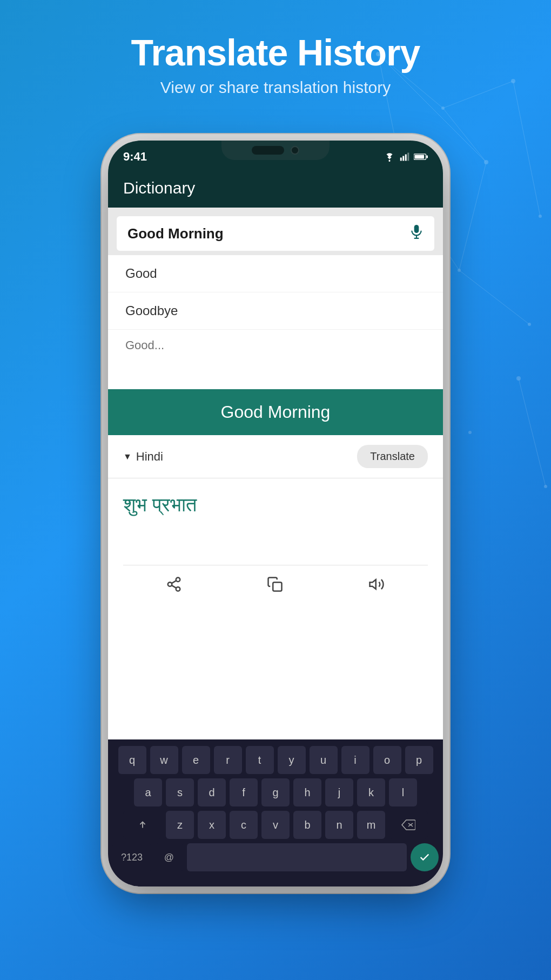 Image resolution: width=551 pixels, height=980 pixels. What do you see at coordinates (276, 522) in the screenshot?
I see `translation-result: शुभ प्रभात` at bounding box center [276, 522].